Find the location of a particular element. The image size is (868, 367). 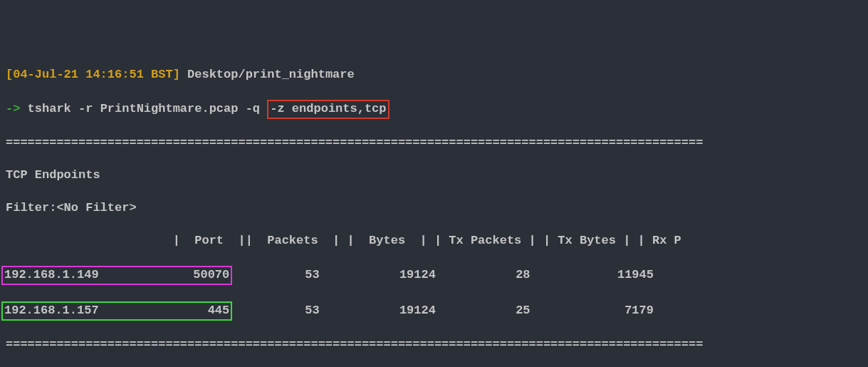

timestamp: [04-Jul-21 14:16:51 BST] is located at coordinates (93, 74).